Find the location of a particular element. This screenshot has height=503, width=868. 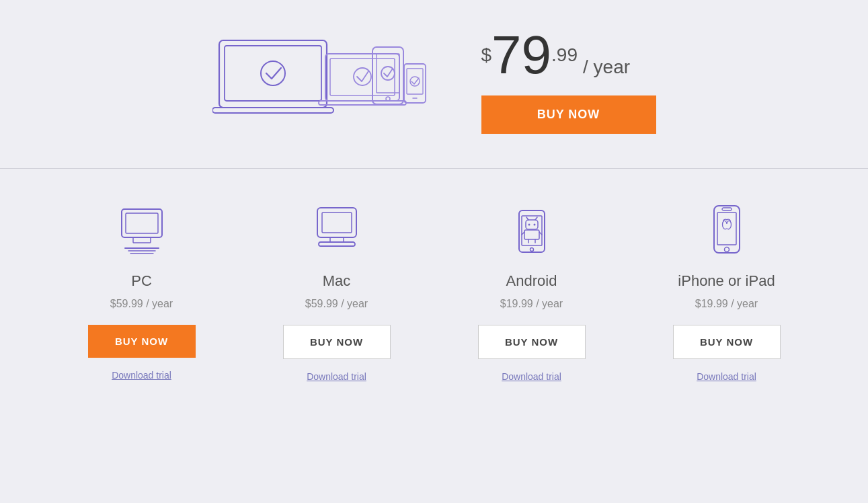

android-download-trial-link: Download trial is located at coordinates (531, 377).